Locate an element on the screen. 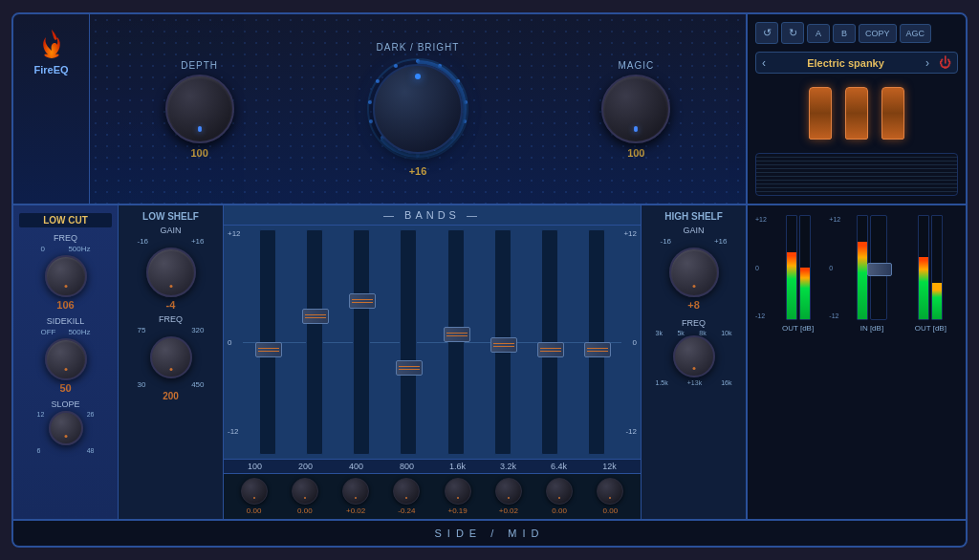  hs-gain-min: -16 is located at coordinates (666, 241).